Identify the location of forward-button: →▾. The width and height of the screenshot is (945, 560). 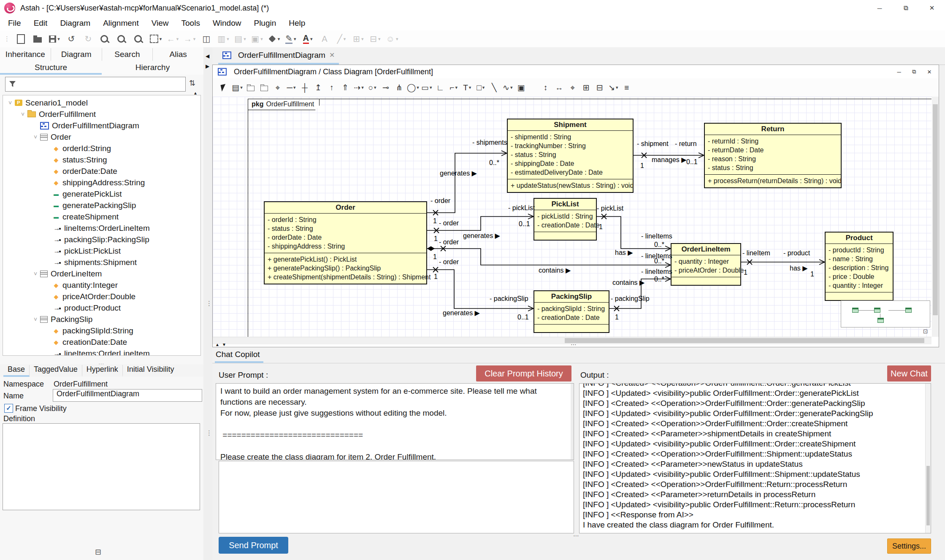
(190, 39).